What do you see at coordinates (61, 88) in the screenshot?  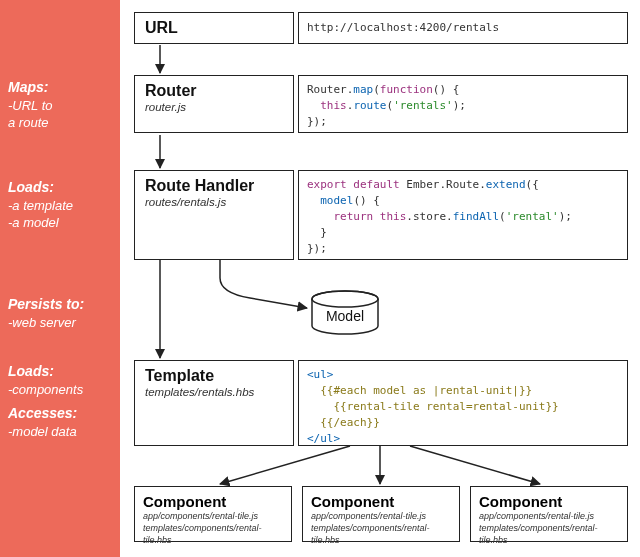 I see `side-maps-title: Maps:` at bounding box center [61, 88].